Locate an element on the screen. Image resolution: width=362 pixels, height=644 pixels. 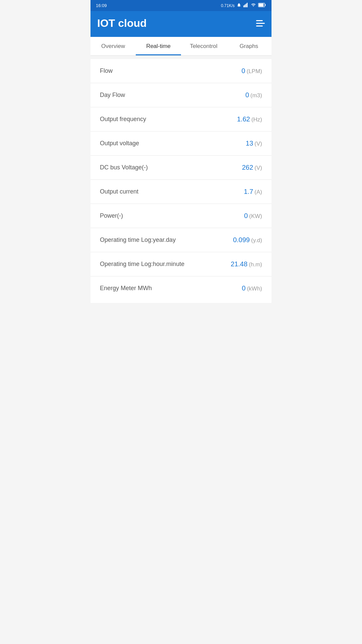
app-title: IOT cloud is located at coordinates (122, 23).